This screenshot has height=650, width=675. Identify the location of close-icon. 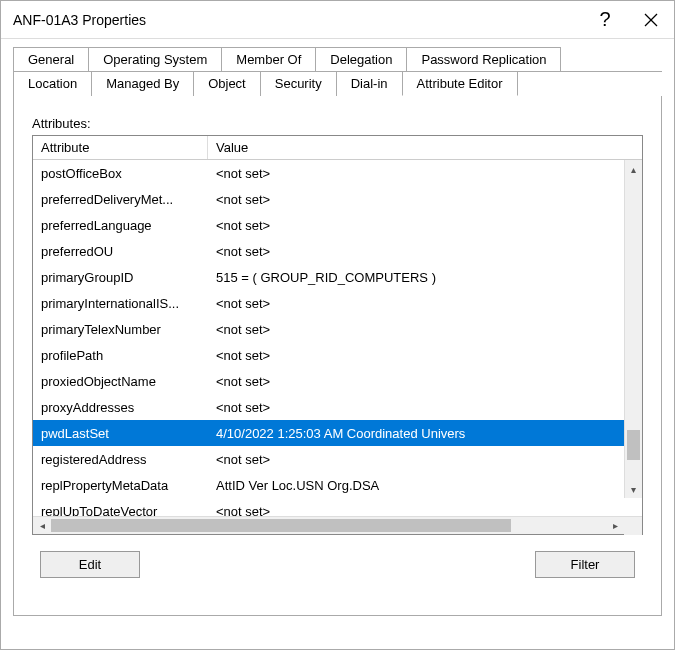
(651, 20).